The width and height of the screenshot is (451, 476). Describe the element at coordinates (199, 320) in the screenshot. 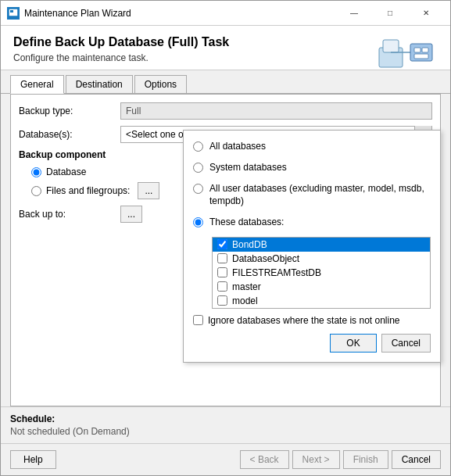

I see `ignore-checkbox` at that location.